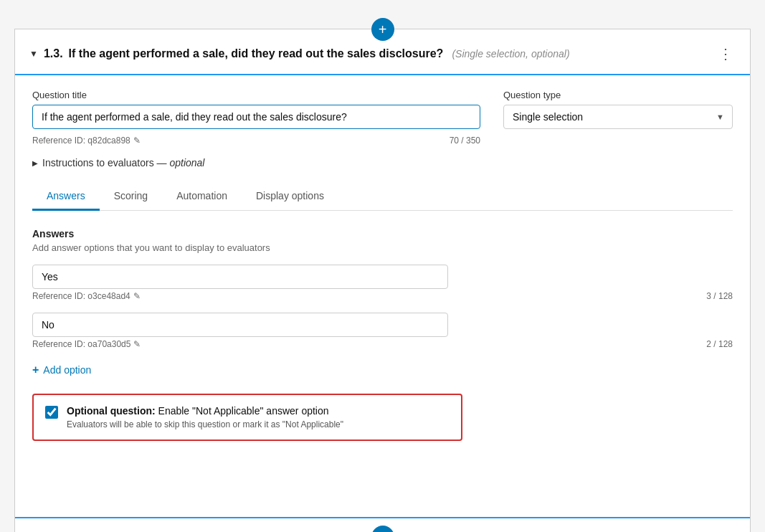  I want to click on optional-question-checkbox, so click(52, 412).